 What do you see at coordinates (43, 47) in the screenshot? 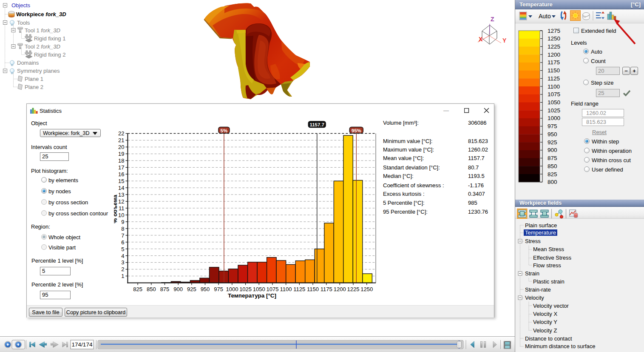
I see `svg-text: Tool 2 fork_3D` at bounding box center [43, 47].